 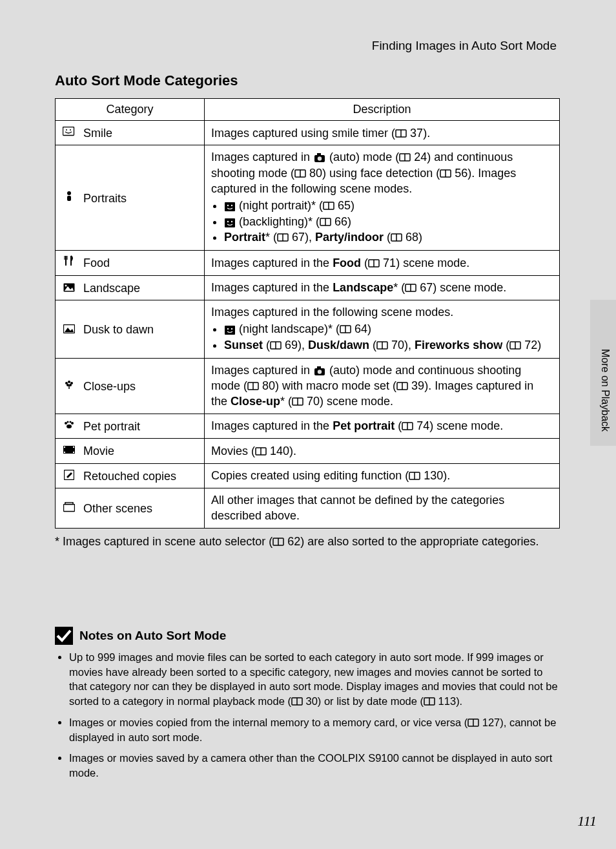 I want to click on landscape-icon, so click(x=69, y=288).